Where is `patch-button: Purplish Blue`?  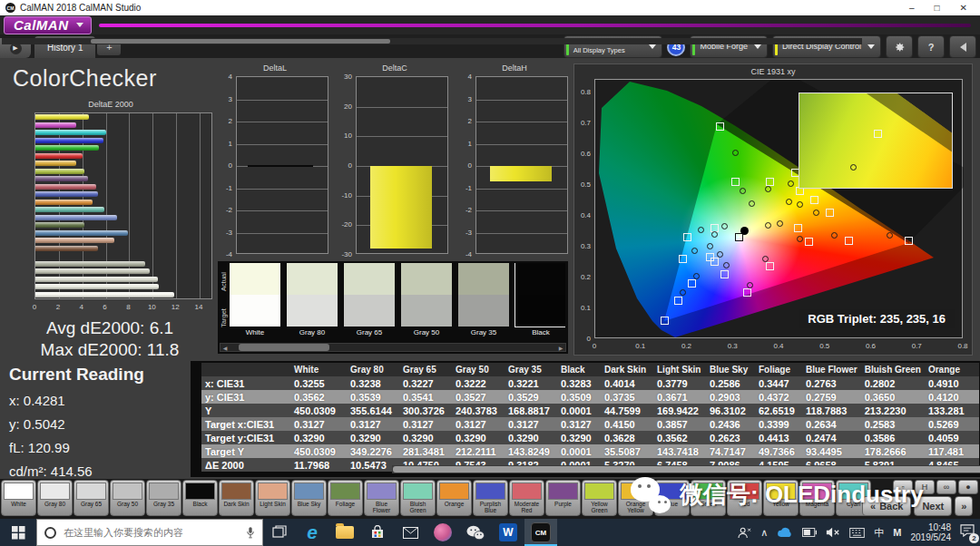
patch-button: Purplish Blue is located at coordinates (490, 498).